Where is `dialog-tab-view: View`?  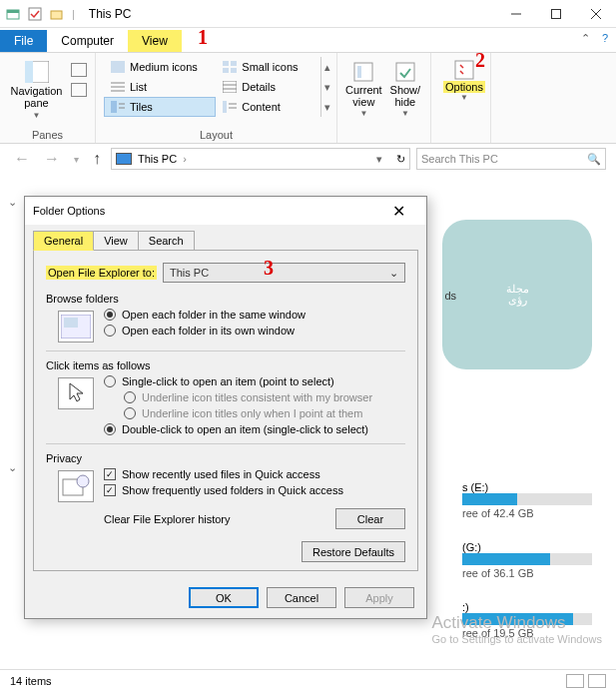 dialog-tab-view: View is located at coordinates (116, 241).